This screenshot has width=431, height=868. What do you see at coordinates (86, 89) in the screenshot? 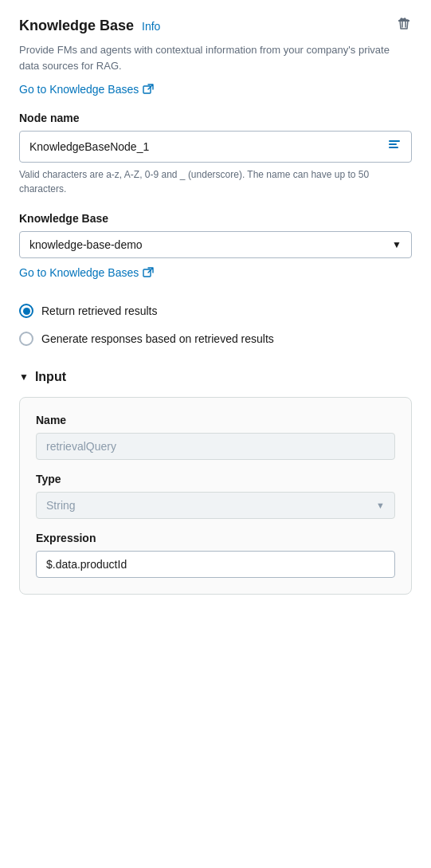
I see `goto-knowledge-bases-link-1: Go to Knowledge Bases` at bounding box center [86, 89].